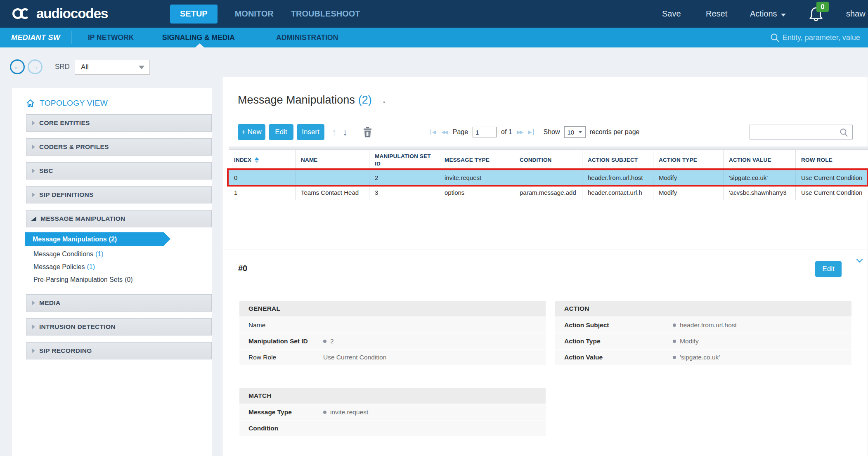 The width and height of the screenshot is (868, 456). I want to click on user-menu: shaw, so click(856, 14).